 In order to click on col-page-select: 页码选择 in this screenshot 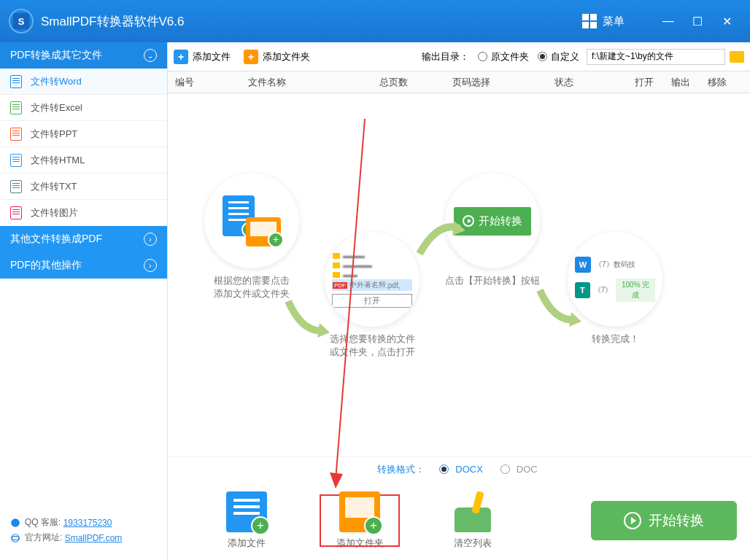, I will do `click(503, 82)`.